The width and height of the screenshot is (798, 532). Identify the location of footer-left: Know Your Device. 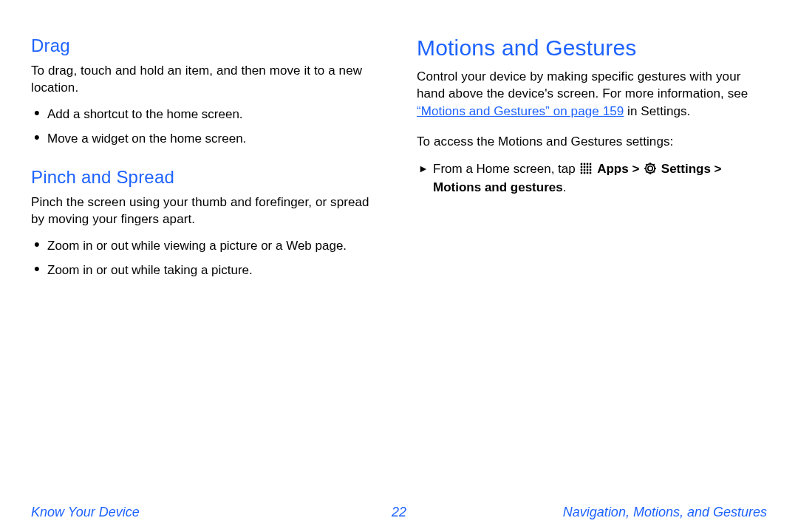
(86, 513).